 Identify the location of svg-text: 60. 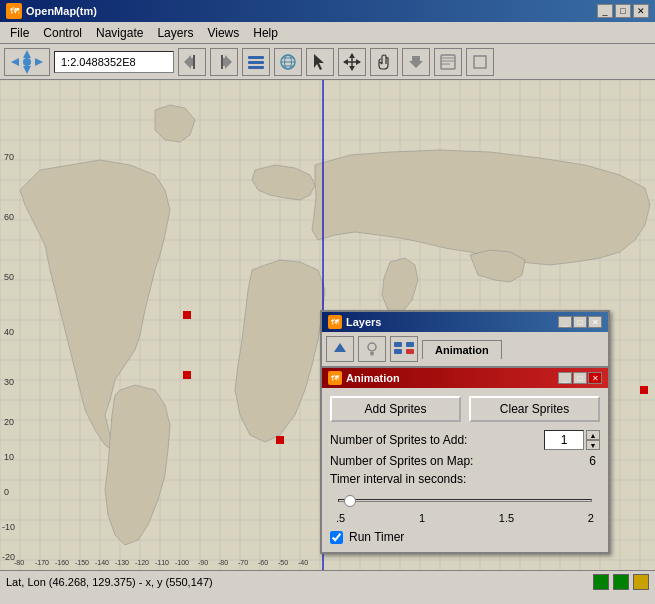
(9, 217).